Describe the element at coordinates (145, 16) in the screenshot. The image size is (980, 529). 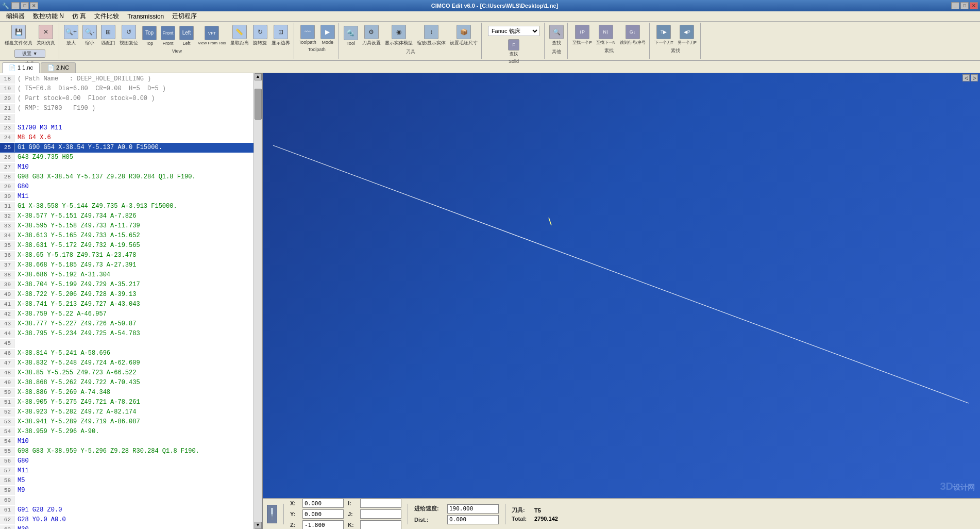
I see `menu-transmission: Transmission` at that location.